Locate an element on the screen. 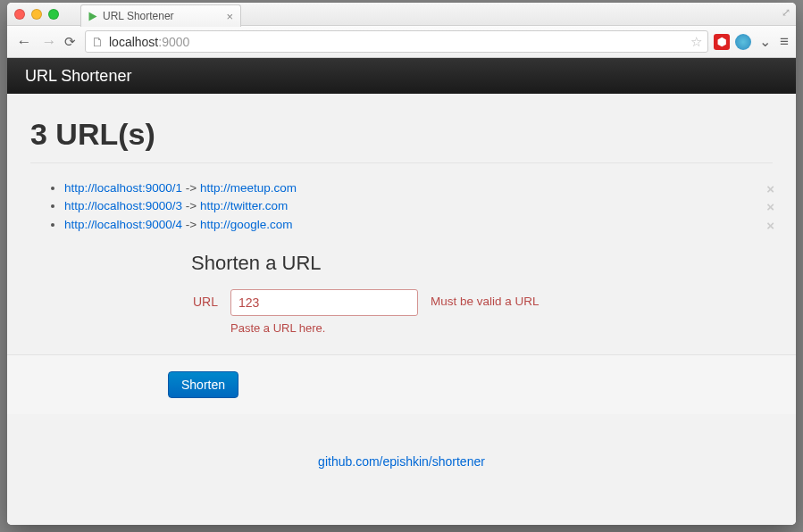 This screenshot has height=532, width=803. window-titlebar: URL Shortener × ⤢ is located at coordinates (402, 14).